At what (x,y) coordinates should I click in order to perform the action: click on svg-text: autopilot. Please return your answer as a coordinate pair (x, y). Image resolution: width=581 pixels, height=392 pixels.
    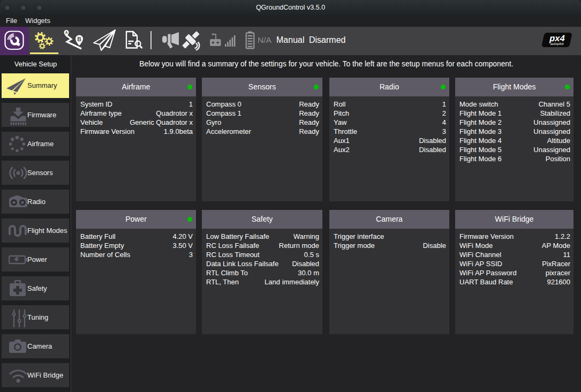
    Looking at the image, I should click on (557, 44).